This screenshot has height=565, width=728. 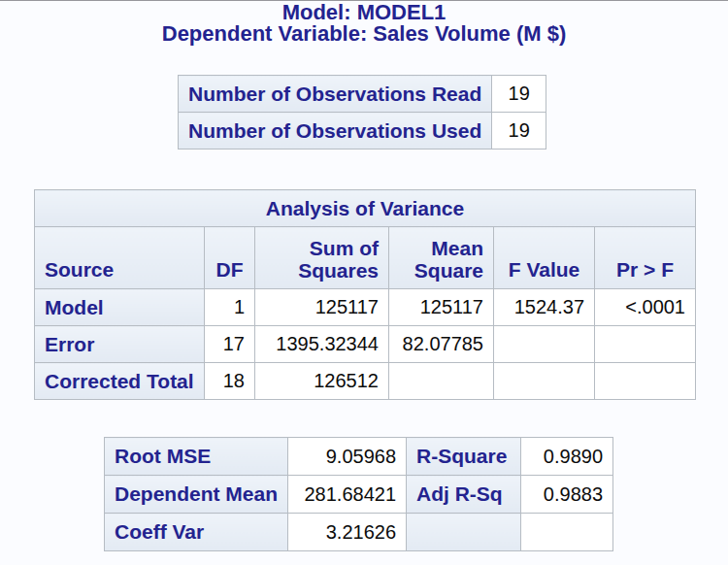 I want to click on error-mean-square: 82.07785, so click(x=442, y=345).